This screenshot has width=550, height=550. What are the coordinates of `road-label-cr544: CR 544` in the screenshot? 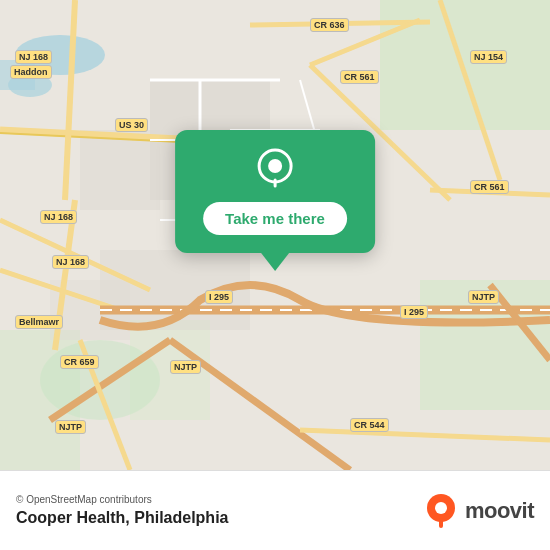 It's located at (370, 425).